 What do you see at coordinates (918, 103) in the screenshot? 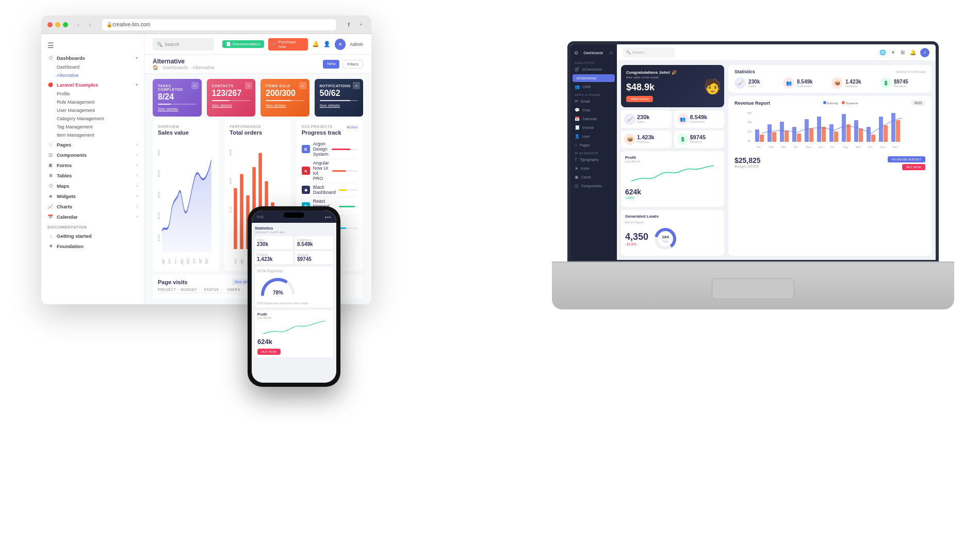
I see `year-select: 2022` at bounding box center [918, 103].